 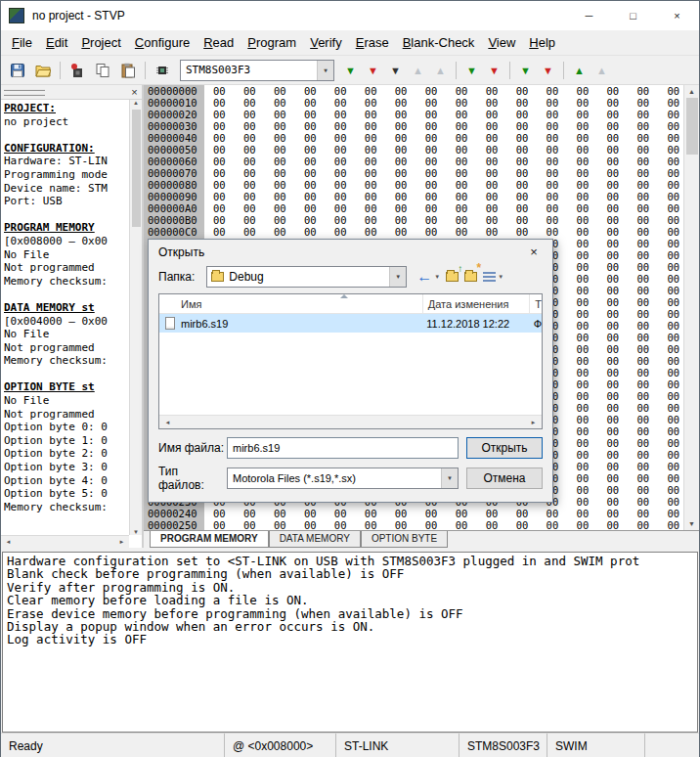 What do you see at coordinates (66, 387) in the screenshot?
I see `info-line: OPTION BYTE st` at bounding box center [66, 387].